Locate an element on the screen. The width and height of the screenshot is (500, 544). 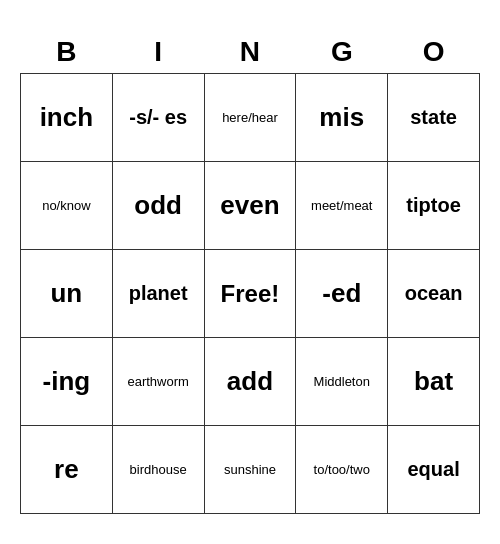
bingo-header-B: B is located at coordinates (67, 52).